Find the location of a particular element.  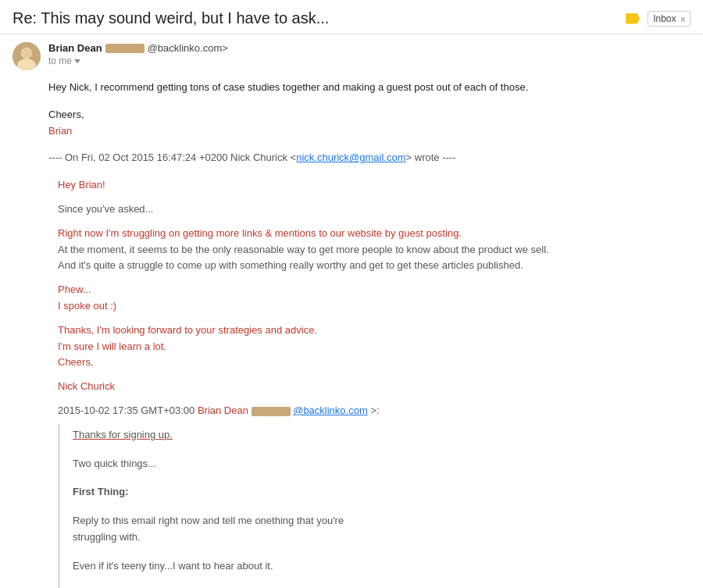

quoted-thanks: Thanks, I'm looking forward to your stra… is located at coordinates (374, 347).